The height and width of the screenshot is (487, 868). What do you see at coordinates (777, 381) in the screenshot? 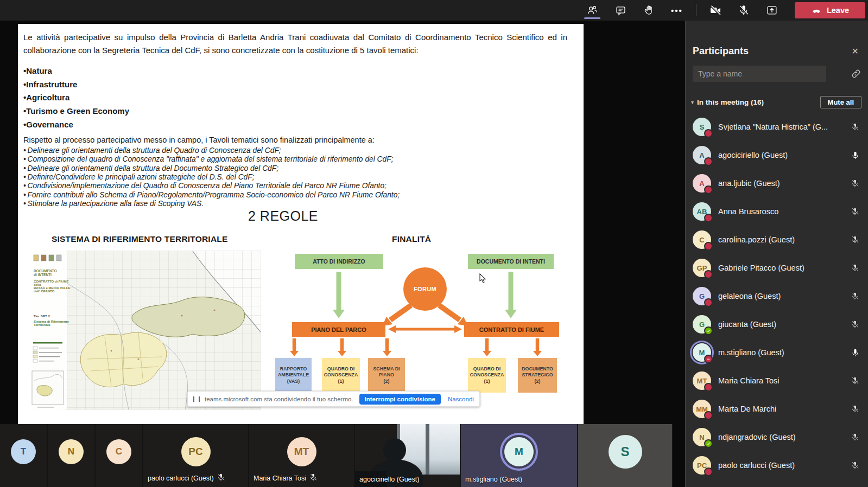
I see `participant-row: MT Maria Chiara Tosi` at bounding box center [777, 381].